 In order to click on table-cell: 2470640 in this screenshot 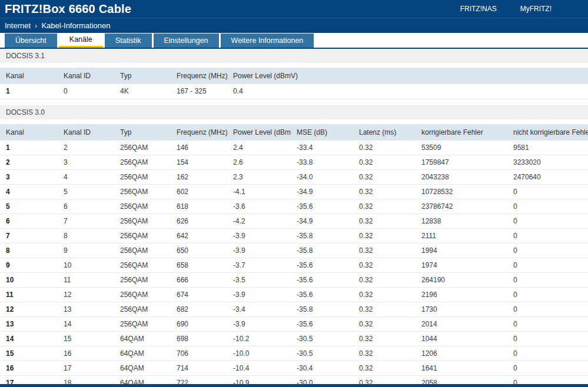, I will do `click(547, 178)`.